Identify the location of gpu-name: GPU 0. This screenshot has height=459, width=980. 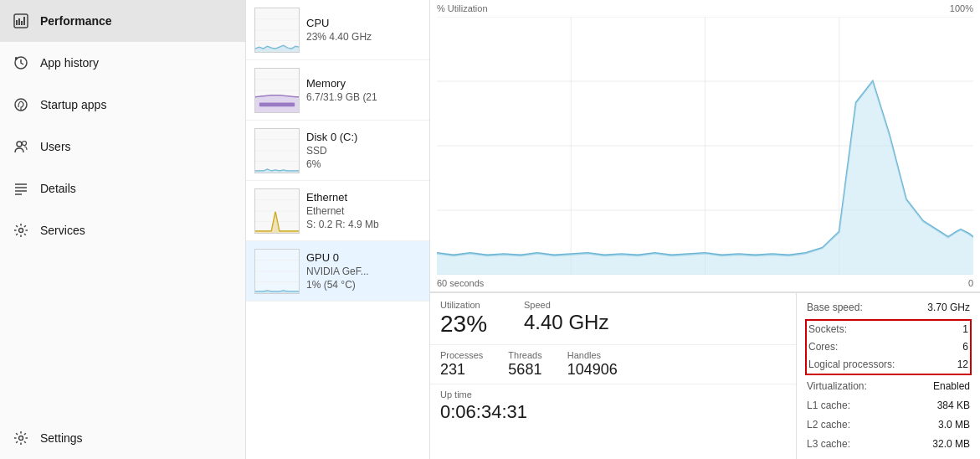
(363, 258).